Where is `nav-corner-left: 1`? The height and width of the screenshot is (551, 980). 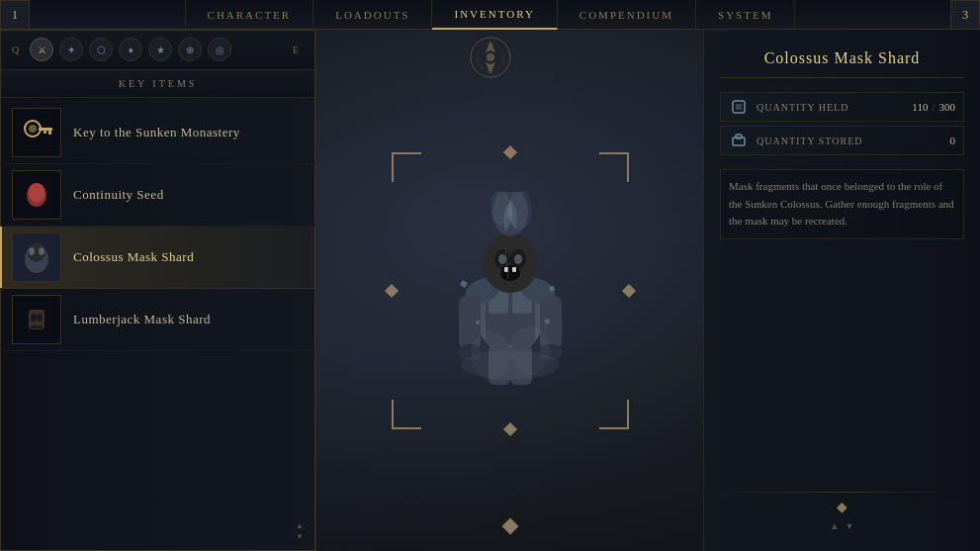 nav-corner-left: 1 is located at coordinates (15, 15).